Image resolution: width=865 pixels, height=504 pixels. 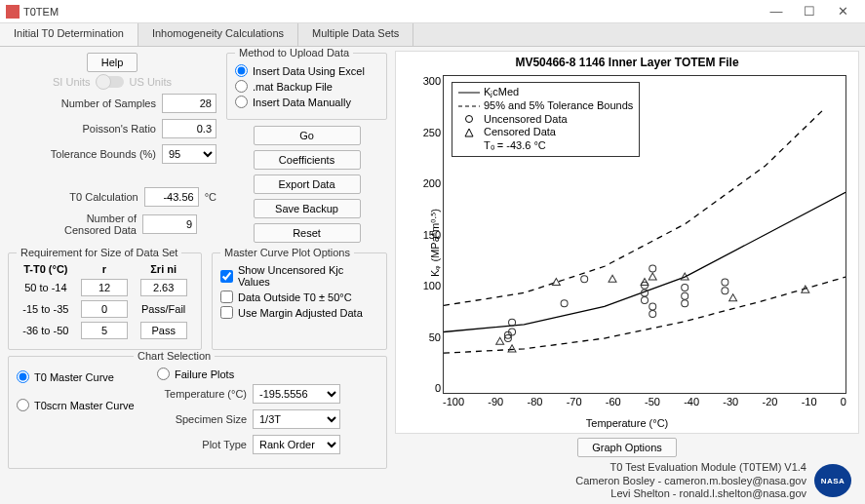 What do you see at coordinates (307, 233) in the screenshot?
I see `reset-button: Reset` at bounding box center [307, 233].